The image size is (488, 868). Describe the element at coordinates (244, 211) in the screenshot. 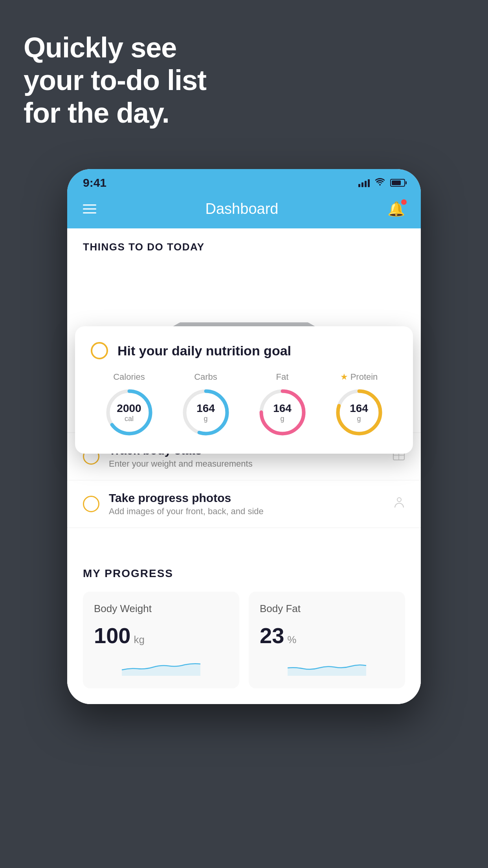

I see `app-header: Dashboard 🔔` at that location.